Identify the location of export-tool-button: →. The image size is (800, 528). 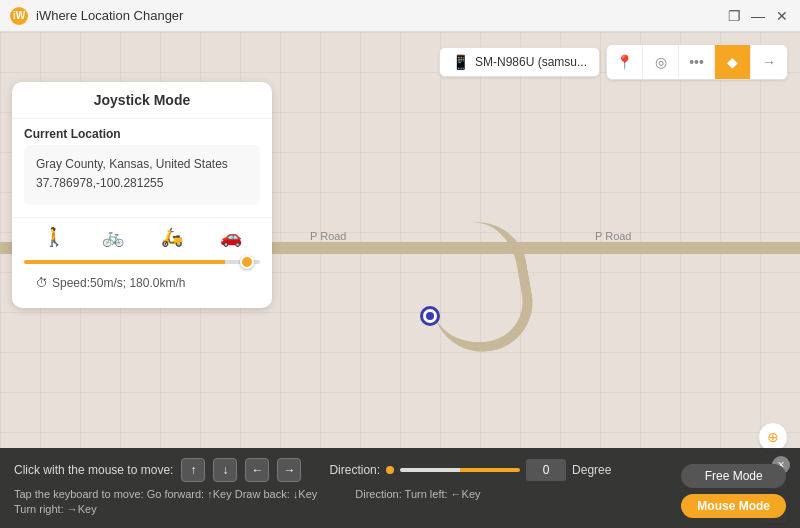
(769, 62).